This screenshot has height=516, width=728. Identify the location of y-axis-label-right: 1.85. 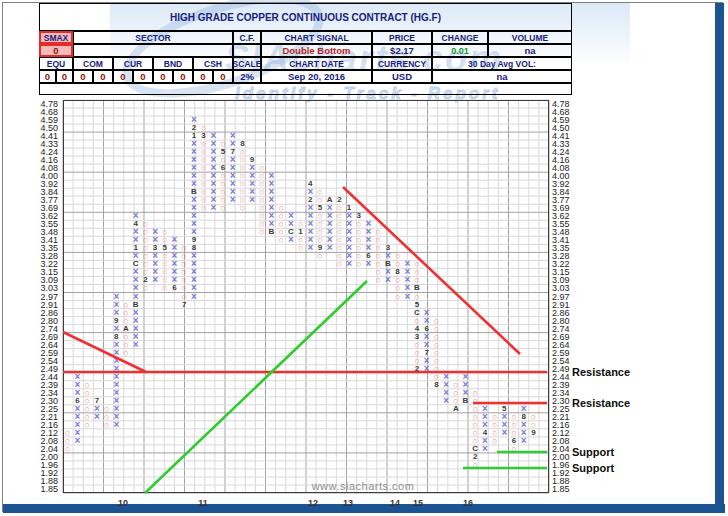
(561, 489).